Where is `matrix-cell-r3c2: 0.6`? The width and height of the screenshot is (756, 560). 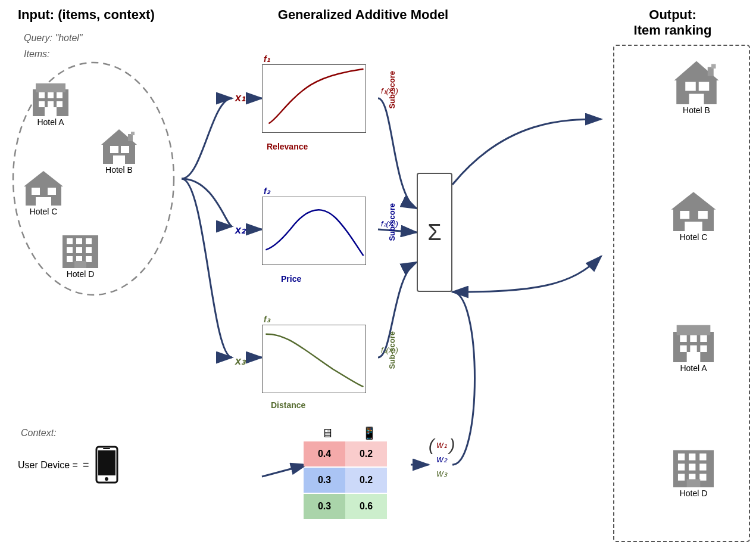
matrix-cell-r3c2: 0.6 is located at coordinates (366, 506).